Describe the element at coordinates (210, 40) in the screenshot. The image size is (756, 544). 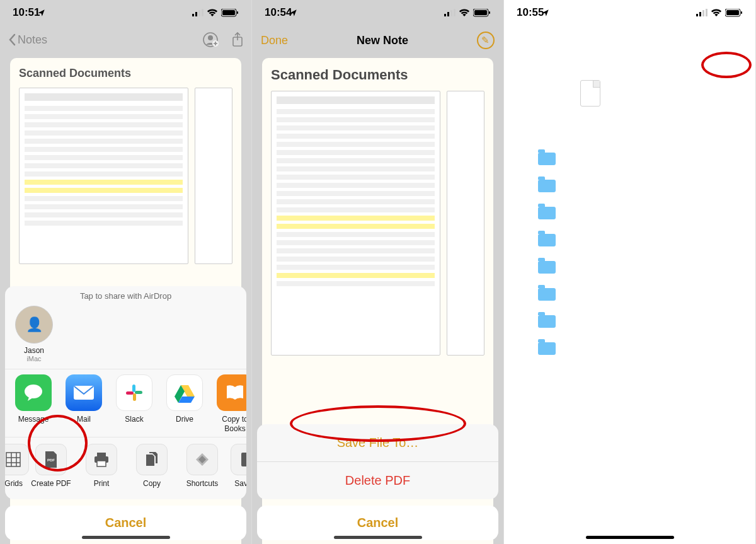
I see `add-person-icon` at that location.